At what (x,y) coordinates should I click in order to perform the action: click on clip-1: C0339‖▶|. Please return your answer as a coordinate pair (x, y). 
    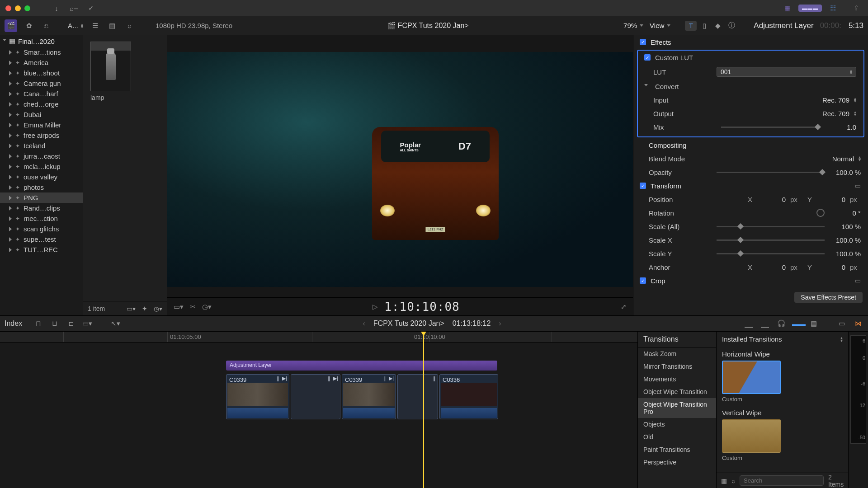
    Looking at the image, I should click on (258, 397).